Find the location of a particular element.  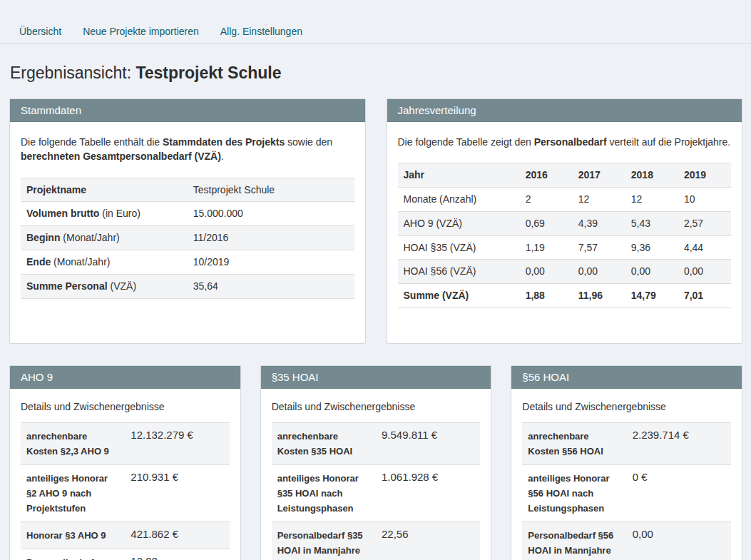

table-row: Volumen brutto (in Euro) 15.000.000 is located at coordinates (188, 214).